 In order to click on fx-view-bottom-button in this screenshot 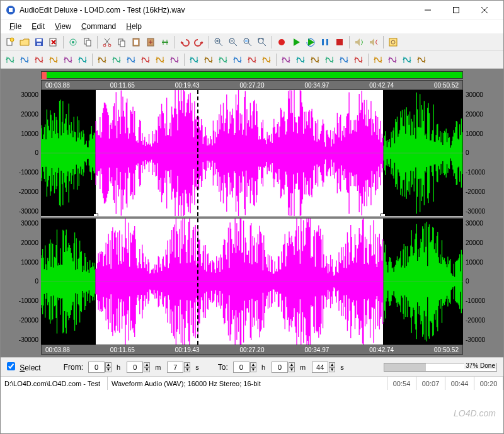, I will do `click(421, 60)`.